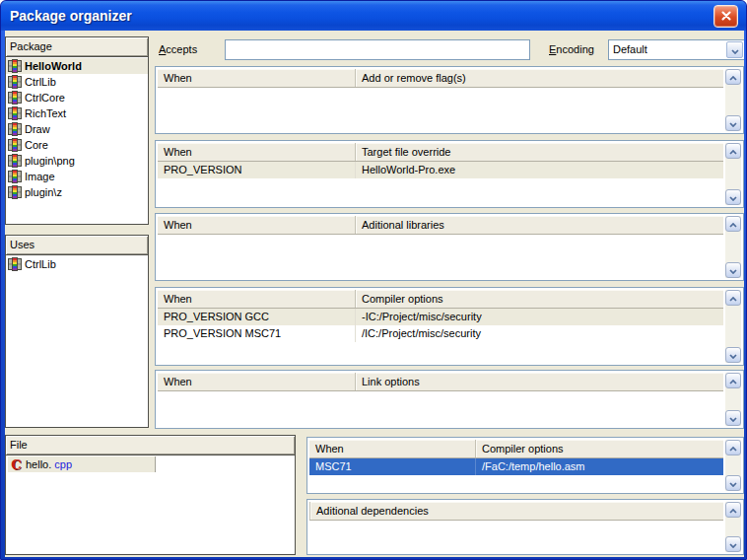 The image size is (747, 560). What do you see at coordinates (77, 82) in the screenshot?
I see `package-list-item: CtrlLib` at bounding box center [77, 82].